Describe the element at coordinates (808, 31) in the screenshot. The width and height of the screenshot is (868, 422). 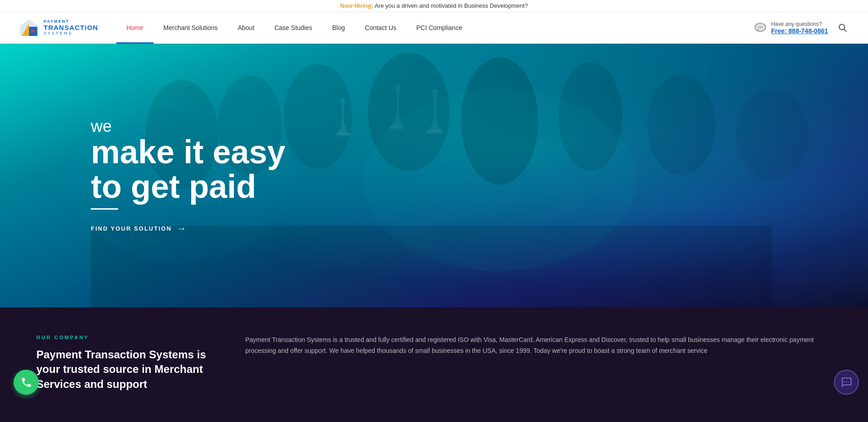
I see `phone-number: 888-748-0861` at that location.